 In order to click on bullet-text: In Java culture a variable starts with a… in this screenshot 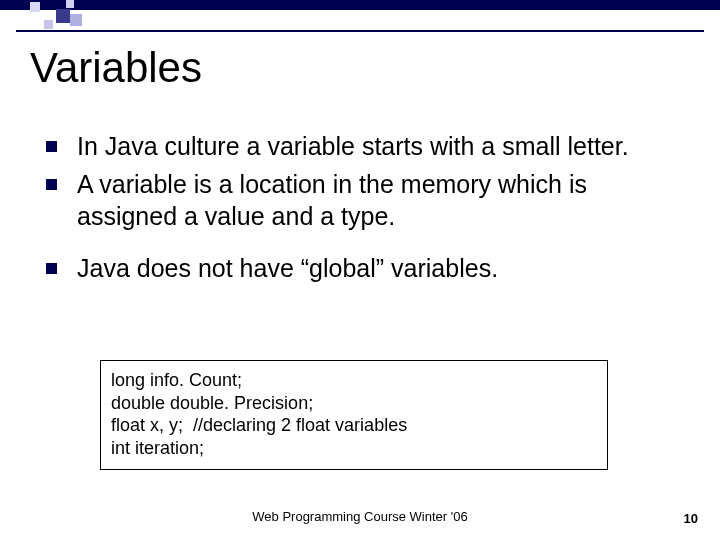, I will do `click(382, 146)`.